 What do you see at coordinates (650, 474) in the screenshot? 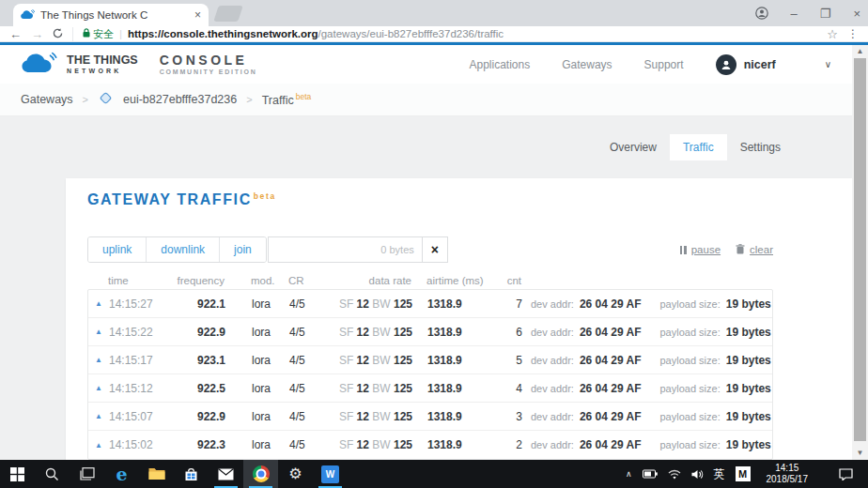
I see `battery-icon` at bounding box center [650, 474].